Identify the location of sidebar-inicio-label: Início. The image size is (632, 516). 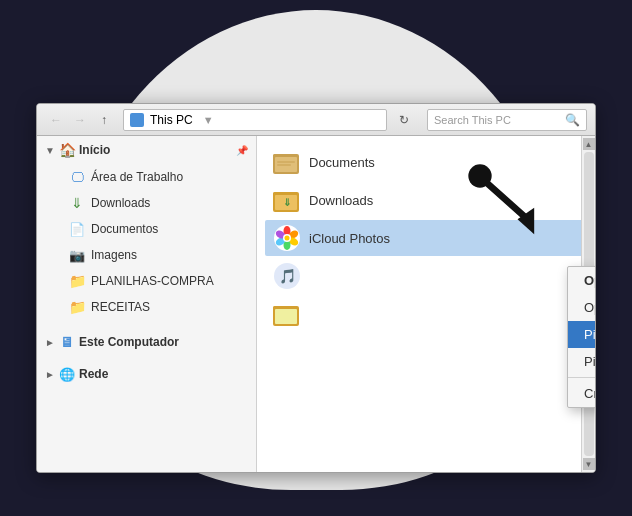
(94, 150).